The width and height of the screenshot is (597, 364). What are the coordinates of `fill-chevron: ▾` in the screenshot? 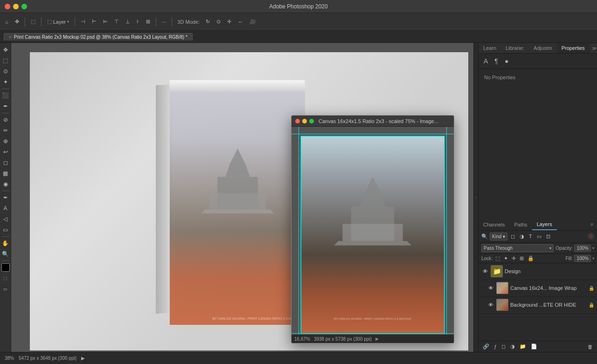 It's located at (593, 258).